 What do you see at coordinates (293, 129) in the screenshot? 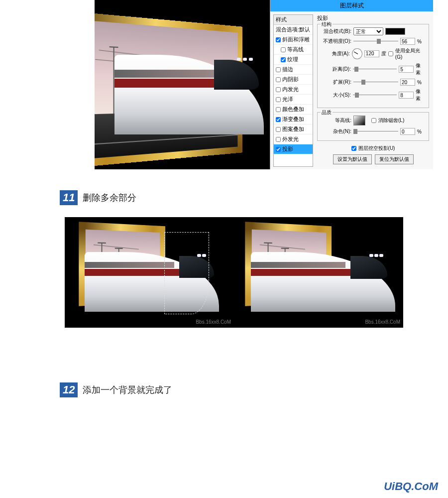
I see `style-item-pattern-overlay: 图案叠加` at bounding box center [293, 129].